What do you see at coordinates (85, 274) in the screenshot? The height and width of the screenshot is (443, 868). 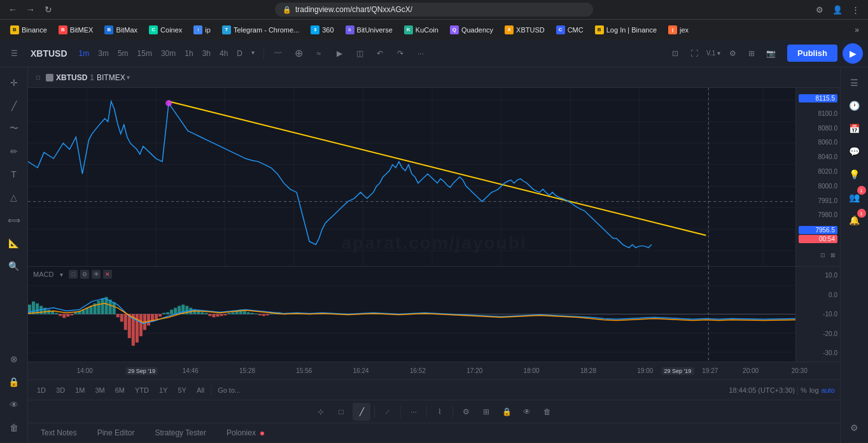 I see `macd-ctrl-2: ⚙` at bounding box center [85, 274].